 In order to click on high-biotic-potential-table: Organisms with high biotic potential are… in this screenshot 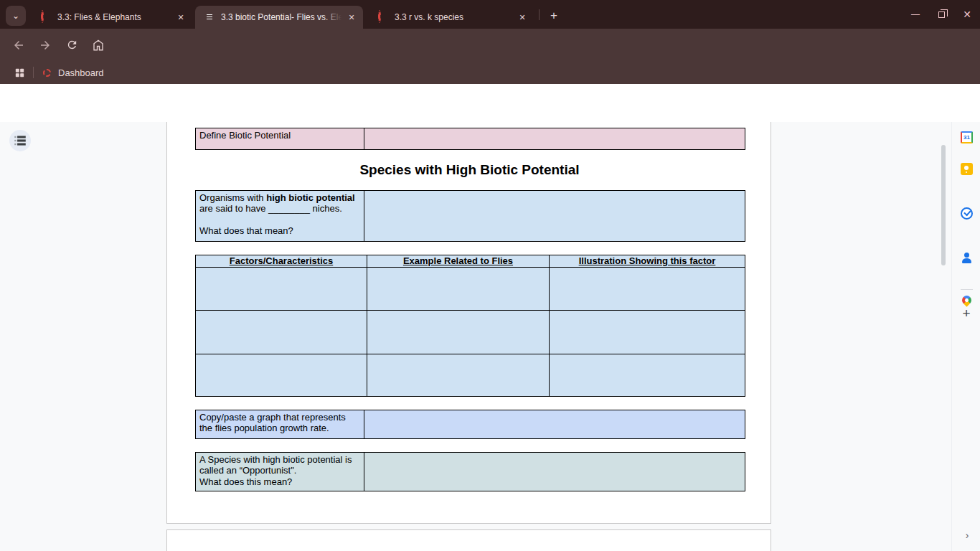, I will do `click(471, 216)`.